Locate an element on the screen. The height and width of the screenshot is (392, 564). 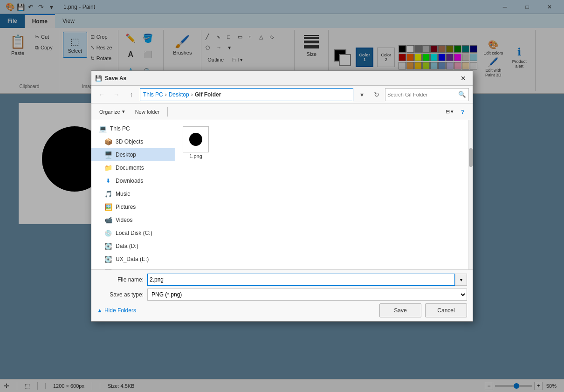
view-icon: ⊟ is located at coordinates (447, 112).